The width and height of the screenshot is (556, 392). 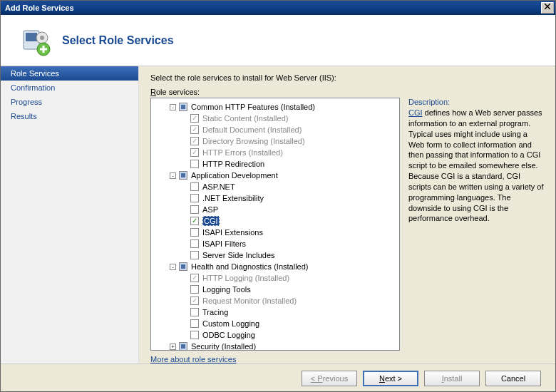 I want to click on next-button: Next >, so click(x=391, y=378).